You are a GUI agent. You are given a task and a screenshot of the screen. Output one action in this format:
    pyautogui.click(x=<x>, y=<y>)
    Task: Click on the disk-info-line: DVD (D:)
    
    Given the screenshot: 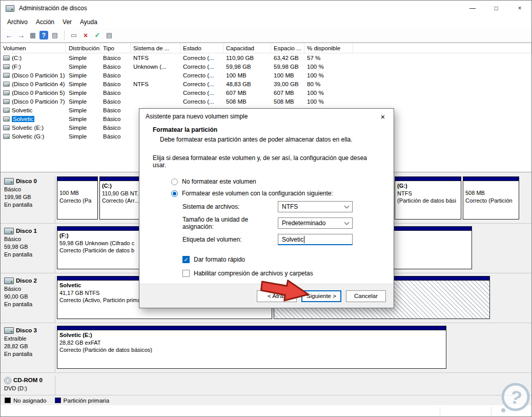 What is the action you would take?
    pyautogui.click(x=29, y=389)
    